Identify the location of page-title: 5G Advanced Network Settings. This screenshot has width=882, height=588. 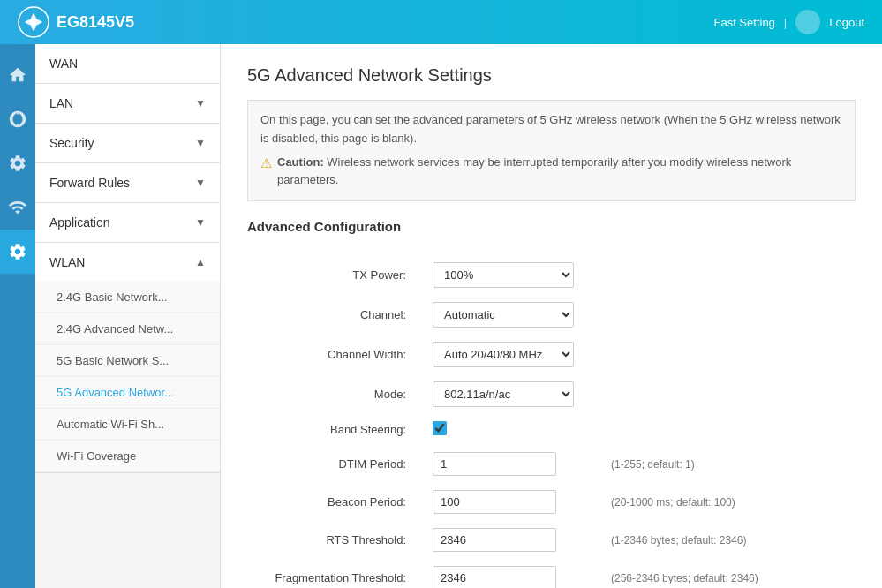
(551, 76).